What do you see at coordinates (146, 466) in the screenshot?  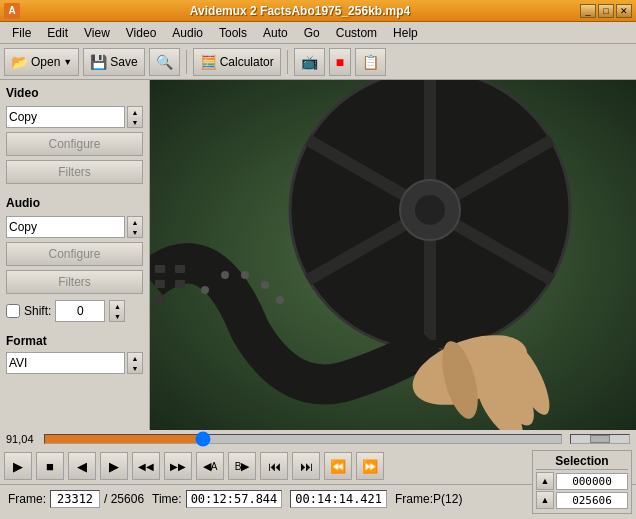 I see `rewind-icon: ◀◀` at bounding box center [146, 466].